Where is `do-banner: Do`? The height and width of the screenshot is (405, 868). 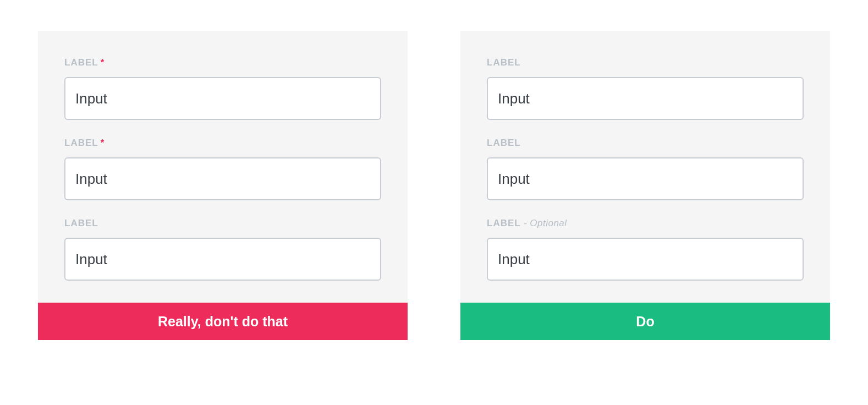 do-banner: Do is located at coordinates (645, 321).